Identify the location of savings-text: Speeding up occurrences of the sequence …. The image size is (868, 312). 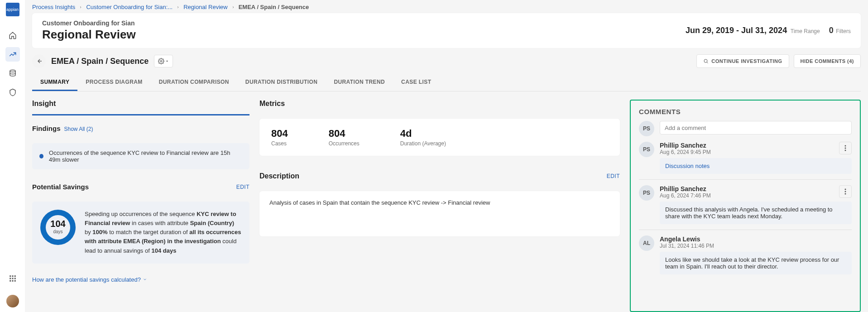
(163, 233).